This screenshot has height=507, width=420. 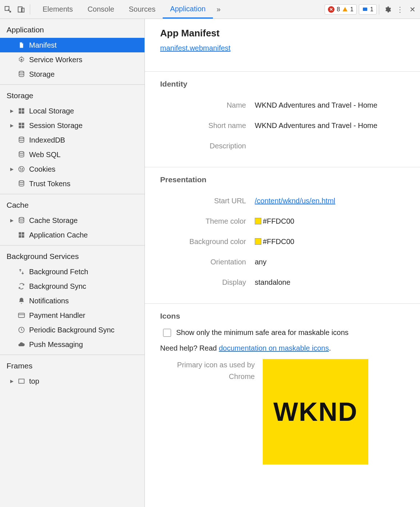 I want to click on field-label: Short name, so click(x=207, y=126).